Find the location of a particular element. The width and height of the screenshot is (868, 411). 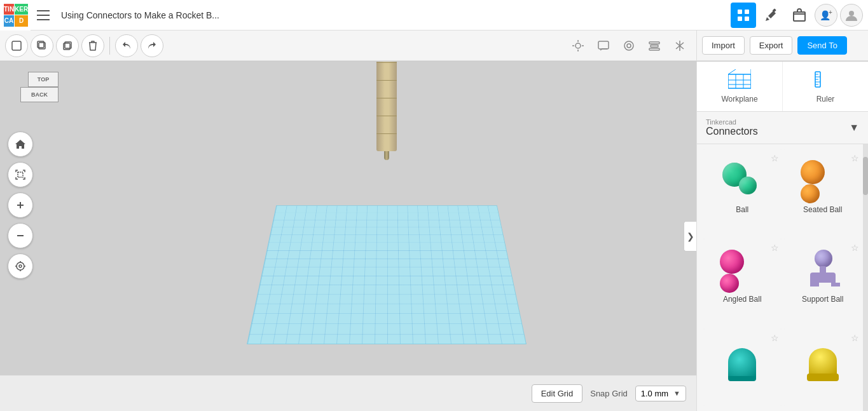

panel-collapse-arrow: ❯ is located at coordinates (690, 236).